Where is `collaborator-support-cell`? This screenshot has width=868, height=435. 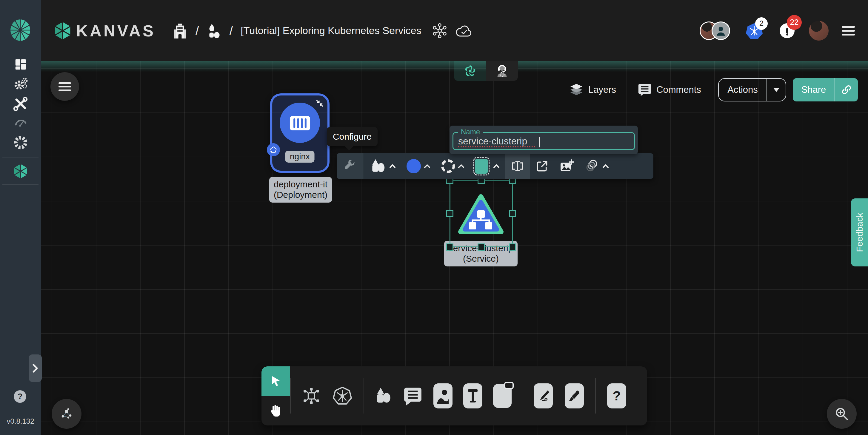 collaborator-support-cell is located at coordinates (502, 71).